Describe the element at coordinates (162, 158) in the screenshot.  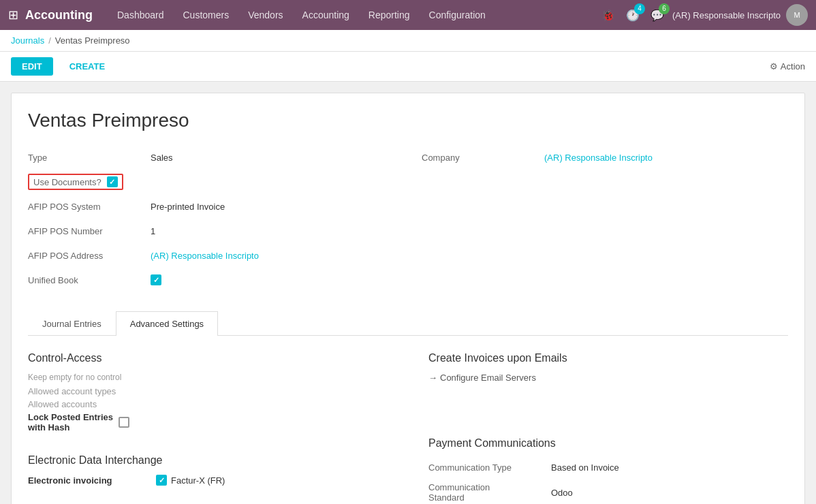
I see `type-value: Sales` at that location.